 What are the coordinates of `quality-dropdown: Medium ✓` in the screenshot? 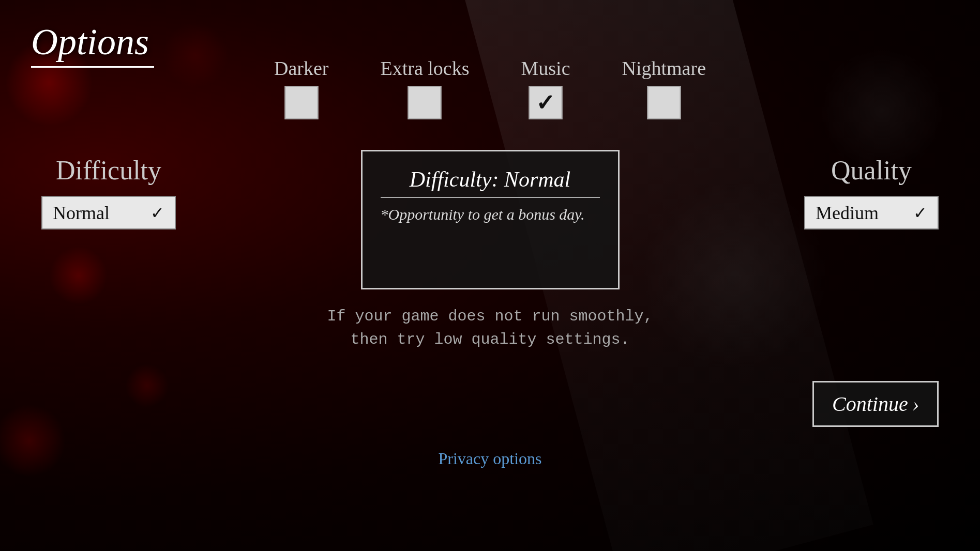 It's located at (871, 213).